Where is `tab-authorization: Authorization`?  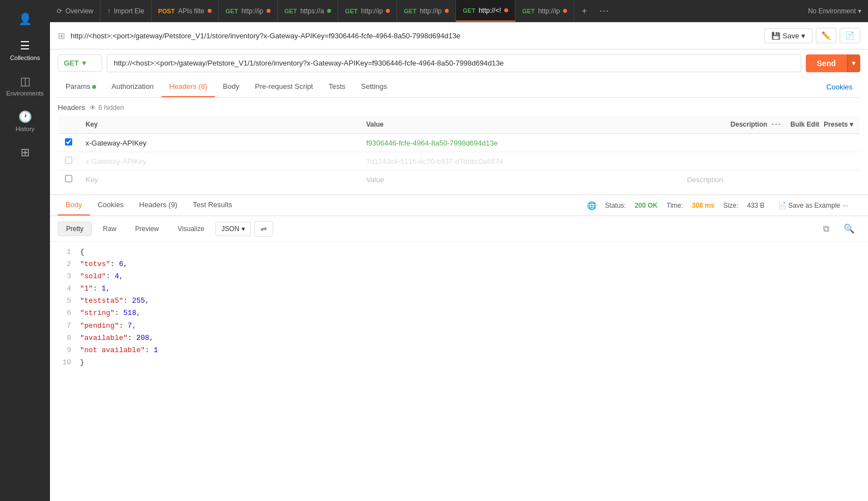
tab-authorization: Authorization is located at coordinates (133, 87).